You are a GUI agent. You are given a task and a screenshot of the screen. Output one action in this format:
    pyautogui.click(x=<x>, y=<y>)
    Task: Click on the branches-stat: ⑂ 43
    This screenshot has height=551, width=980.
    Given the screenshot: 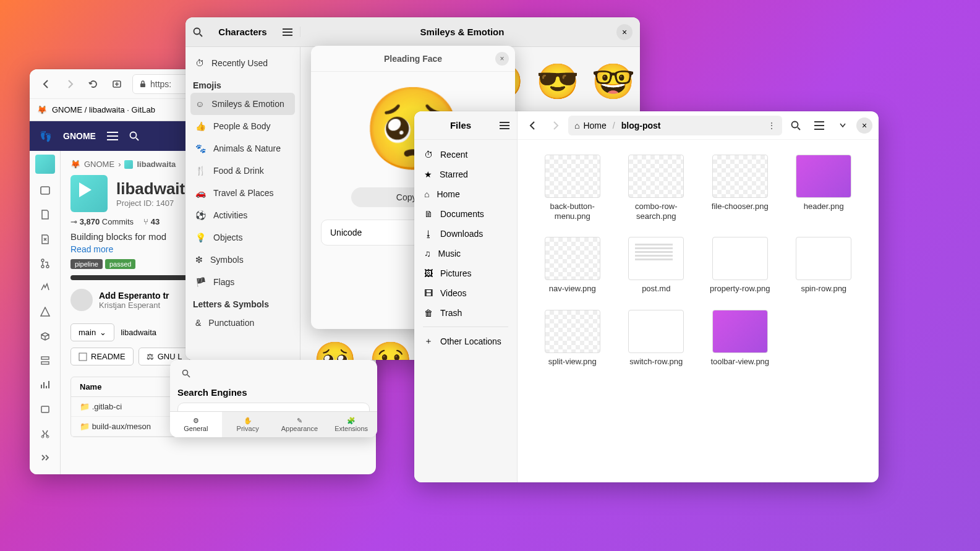 What is the action you would take?
    pyautogui.click(x=151, y=221)
    